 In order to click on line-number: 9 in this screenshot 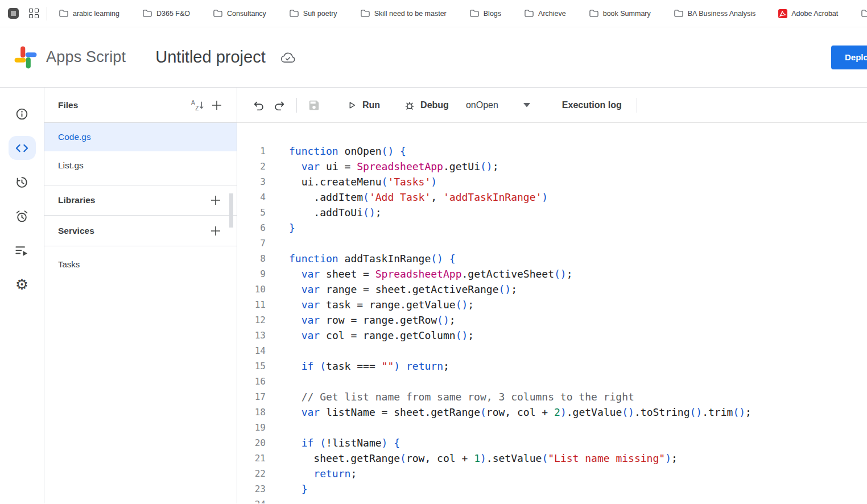, I will do `click(251, 274)`.